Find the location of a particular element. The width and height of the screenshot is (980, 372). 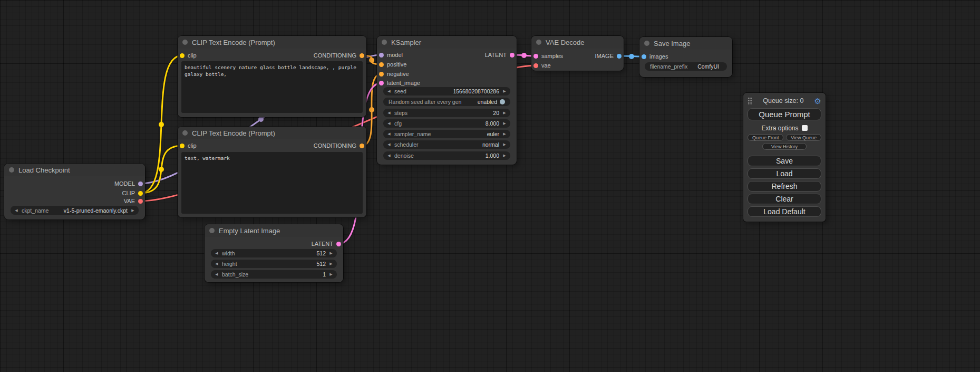

save-button: Save is located at coordinates (784, 161).